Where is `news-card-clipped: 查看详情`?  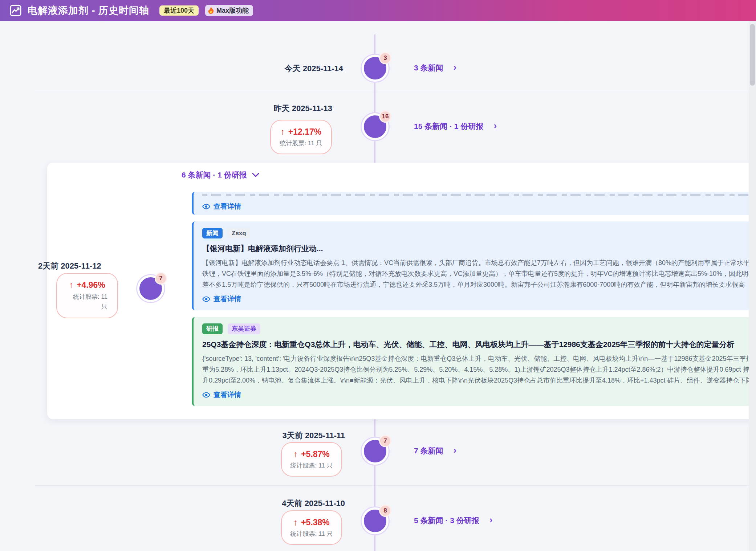 news-card-clipped: 查看详情 is located at coordinates (474, 203).